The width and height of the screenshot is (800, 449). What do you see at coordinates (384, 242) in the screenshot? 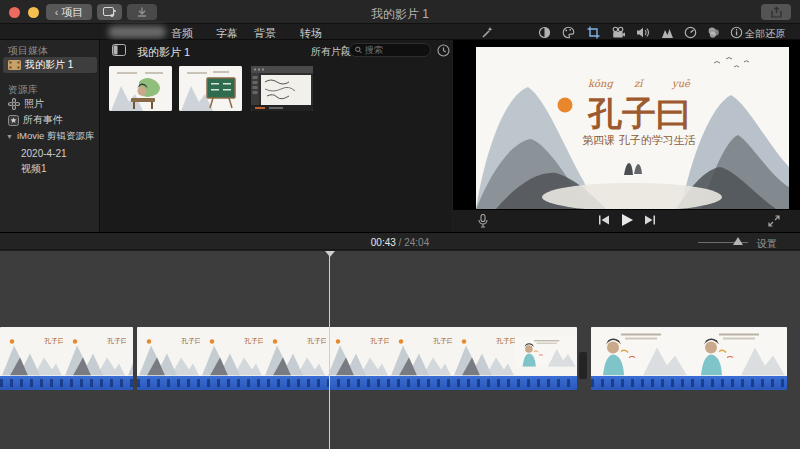
I see `current-time: 00:43` at bounding box center [384, 242].